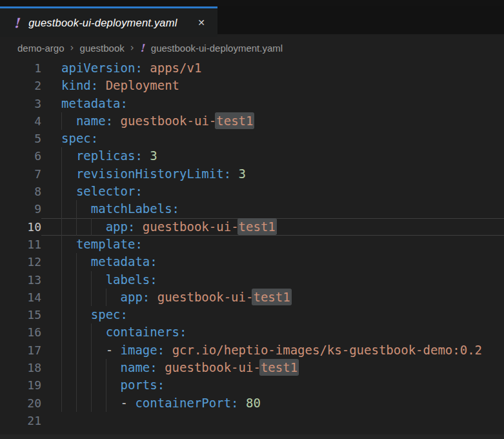  Describe the element at coordinates (272, 209) in the screenshot. I see `code-line: matchLabels:` at that location.